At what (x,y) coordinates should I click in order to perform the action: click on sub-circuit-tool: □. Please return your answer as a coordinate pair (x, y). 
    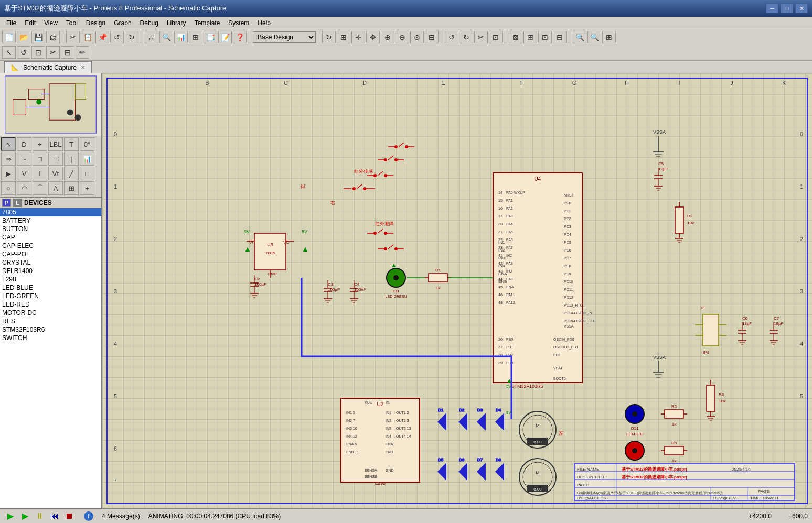
    Looking at the image, I should click on (40, 159).